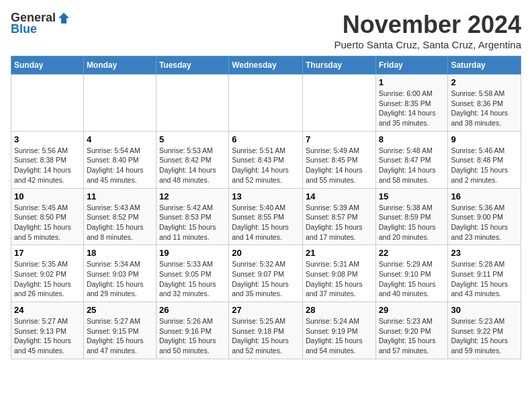 The image size is (532, 411). What do you see at coordinates (266, 310) in the screenshot?
I see `day-number: 27` at bounding box center [266, 310].